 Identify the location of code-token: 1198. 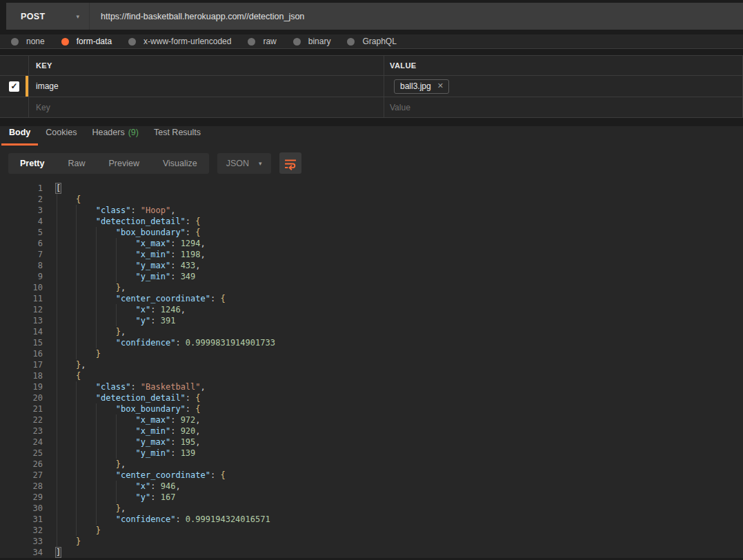
(190, 254).